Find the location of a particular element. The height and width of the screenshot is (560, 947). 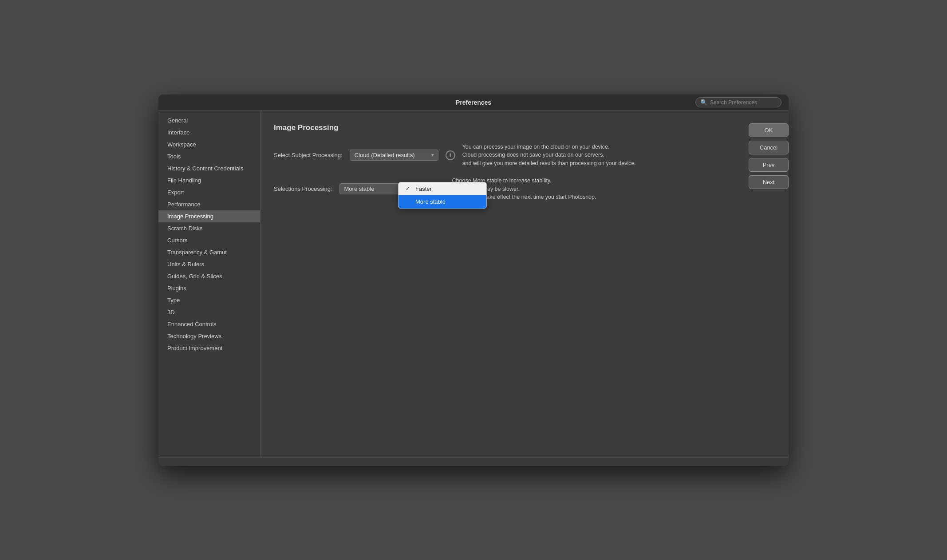

dropdown-item-faster-label: Faster is located at coordinates (423, 189).